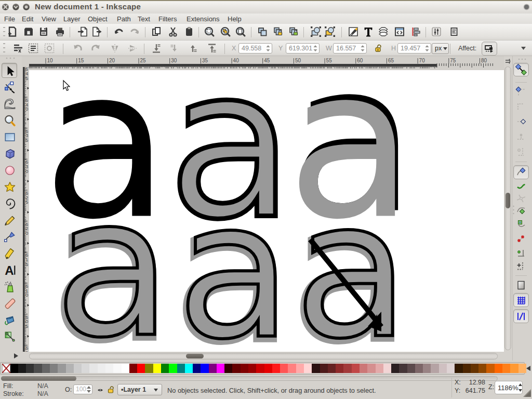  What do you see at coordinates (9, 270) in the screenshot?
I see `svg-text: A` at bounding box center [9, 270].